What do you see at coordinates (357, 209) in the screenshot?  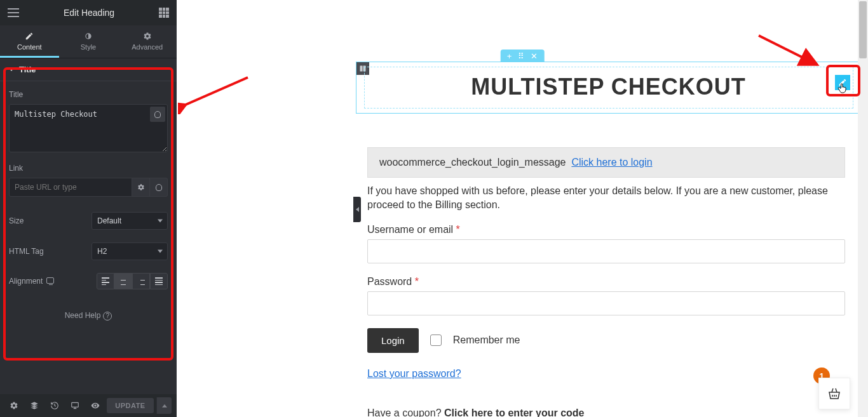 I see `collapse-sidebar-button` at bounding box center [357, 209].